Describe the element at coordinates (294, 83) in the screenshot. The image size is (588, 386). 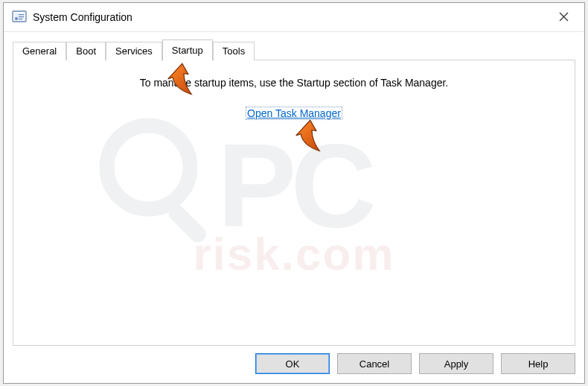
I see `startup-message: To manage startup items, use the Startup…` at that location.